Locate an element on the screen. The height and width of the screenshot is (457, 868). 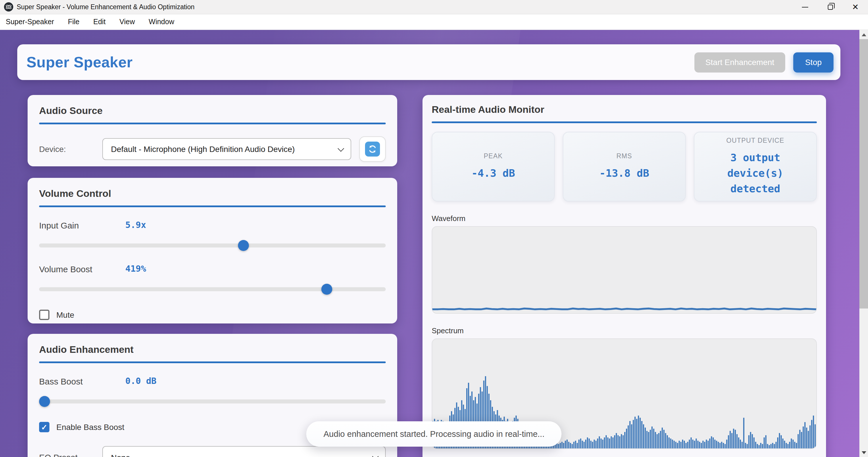
bass-boost-label: Bass Boost is located at coordinates (82, 381).